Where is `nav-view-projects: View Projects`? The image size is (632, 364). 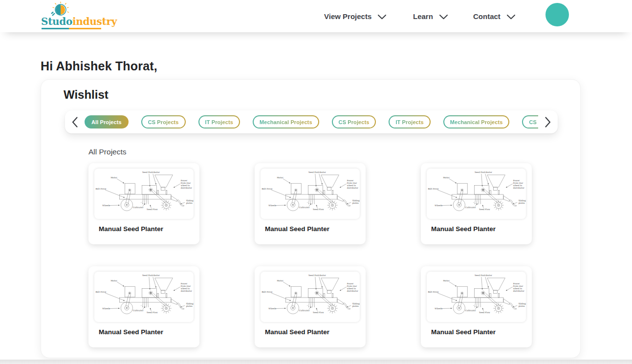
nav-view-projects: View Projects is located at coordinates (355, 16).